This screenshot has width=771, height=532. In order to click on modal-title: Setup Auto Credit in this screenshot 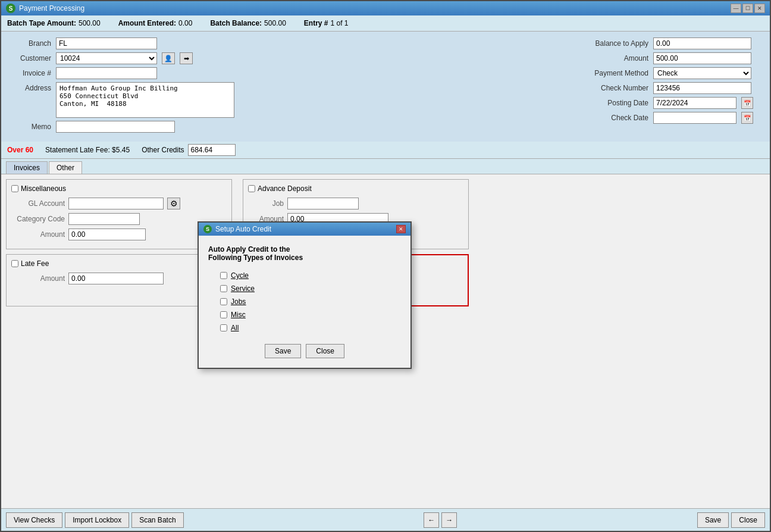, I will do `click(243, 229)`.